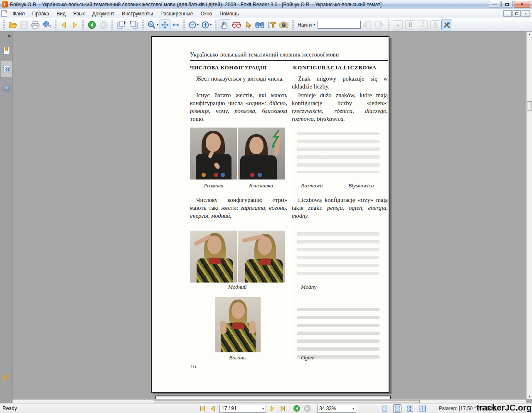 Image resolution: width=532 pixels, height=413 pixels. Describe the element at coordinates (529, 215) in the screenshot. I see `vertical-scrollbar: ▲ ▼` at that location.